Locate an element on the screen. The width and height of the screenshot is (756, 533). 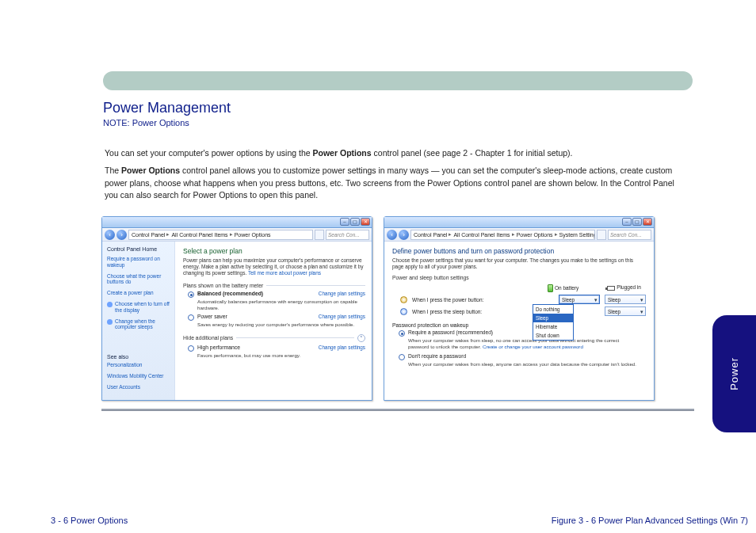
plan-label: High performance is located at coordinates (219, 347).